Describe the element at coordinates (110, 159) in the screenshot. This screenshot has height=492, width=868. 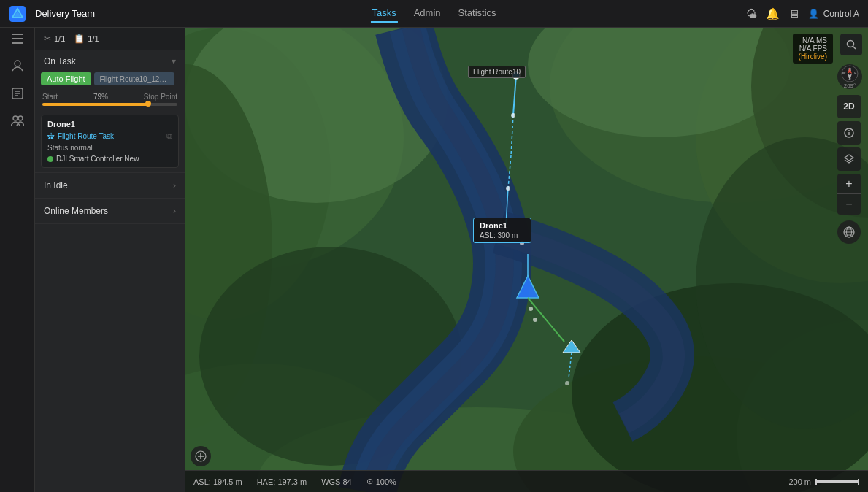
I see `drone-controller: DJI Smart Controller New` at that location.